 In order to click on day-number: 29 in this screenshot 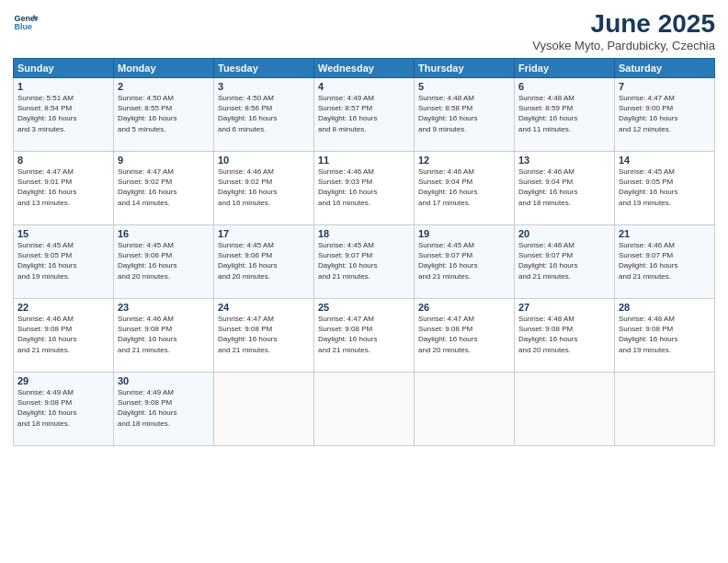, I will do `click(63, 381)`.